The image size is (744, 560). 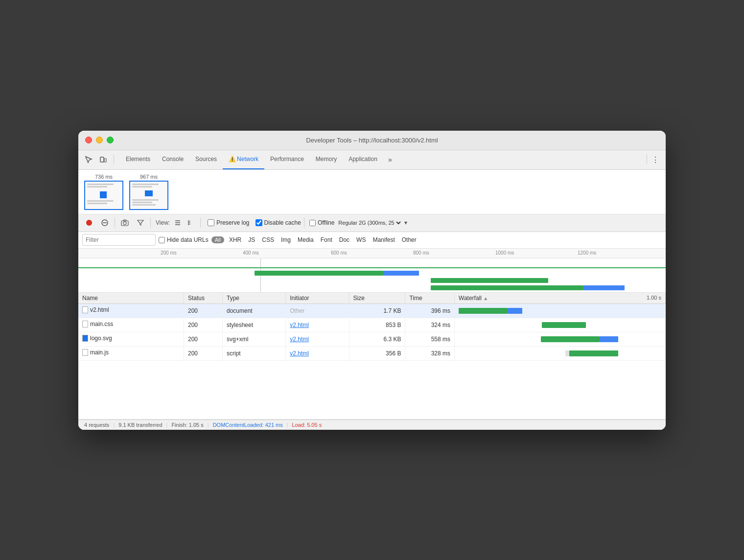 What do you see at coordinates (104, 192) in the screenshot?
I see `filmstrip-item-1: 736 ms` at bounding box center [104, 192].